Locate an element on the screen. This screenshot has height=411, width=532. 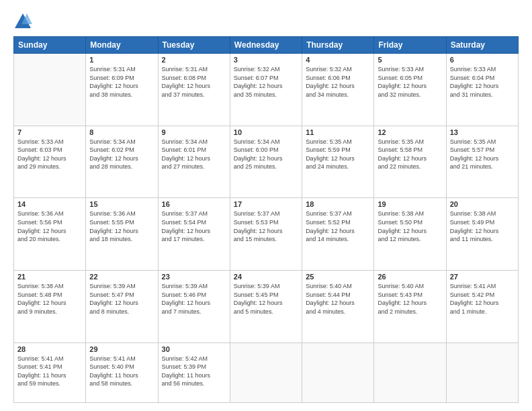
day-number: 21 is located at coordinates (50, 277).